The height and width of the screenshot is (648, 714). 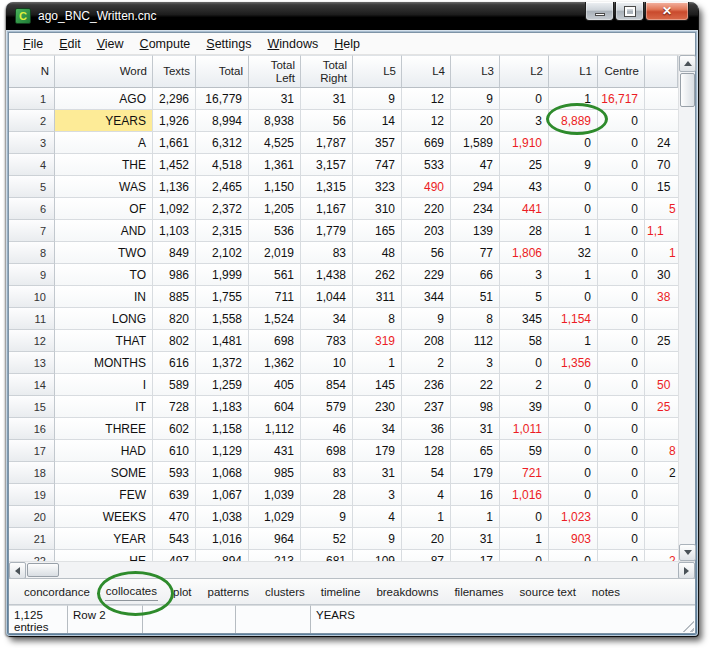 I want to click on table-row: 13MONTHS6161,3721,3621012301,3560, so click(x=344, y=363).